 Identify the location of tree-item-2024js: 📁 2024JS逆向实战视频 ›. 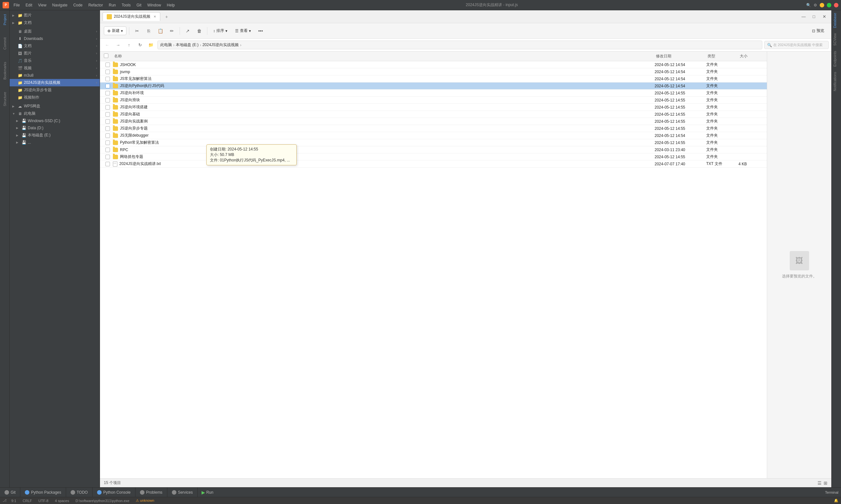
(54, 83).